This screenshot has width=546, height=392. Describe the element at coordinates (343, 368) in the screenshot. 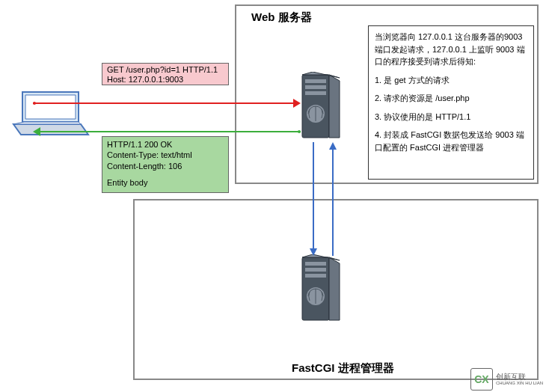

I see `fastcgi-title: FastCGI 进程管理器` at that location.